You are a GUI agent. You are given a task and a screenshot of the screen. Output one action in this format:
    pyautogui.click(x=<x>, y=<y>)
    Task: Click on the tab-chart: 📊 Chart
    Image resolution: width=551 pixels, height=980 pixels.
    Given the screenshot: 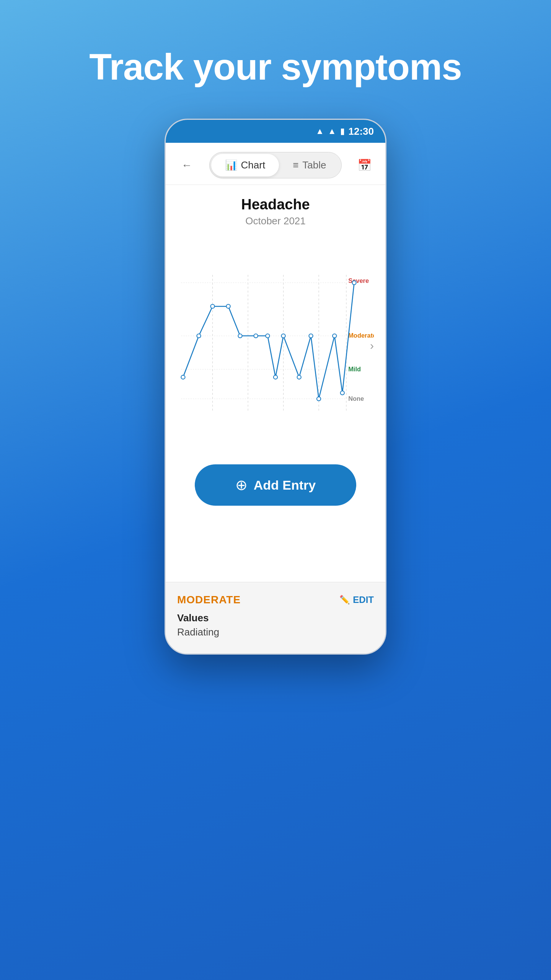 What is the action you would take?
    pyautogui.click(x=245, y=165)
    